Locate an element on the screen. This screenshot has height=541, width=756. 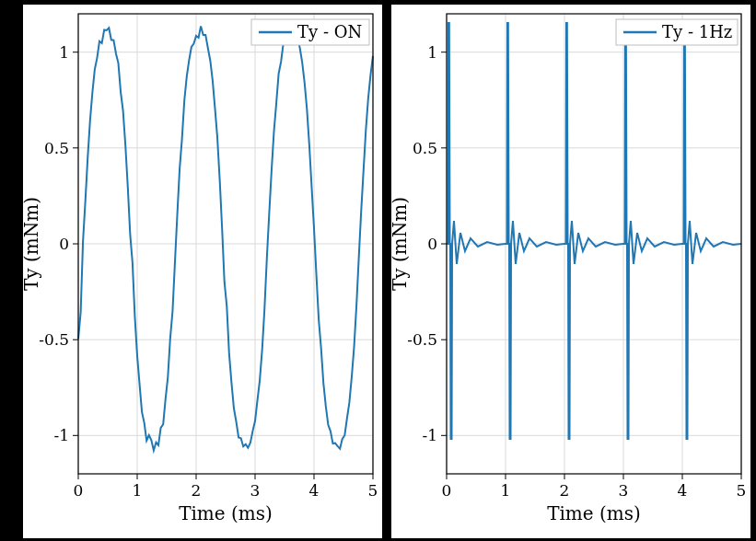
right-legend: Ty - 1Hz is located at coordinates (677, 32).